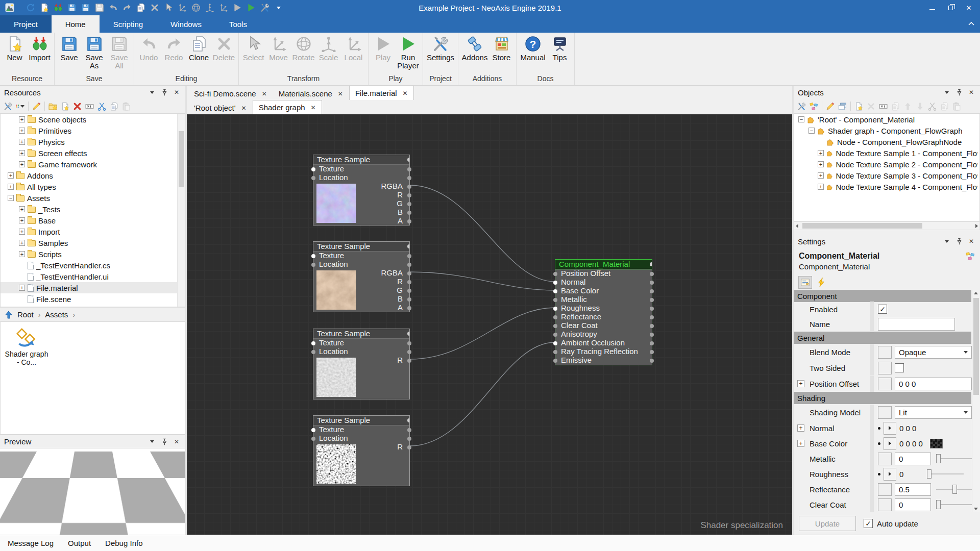 This screenshot has width=980, height=551. I want to click on tree-item: Node Texture Sample 2 - Component_FlowGr…, so click(887, 164).